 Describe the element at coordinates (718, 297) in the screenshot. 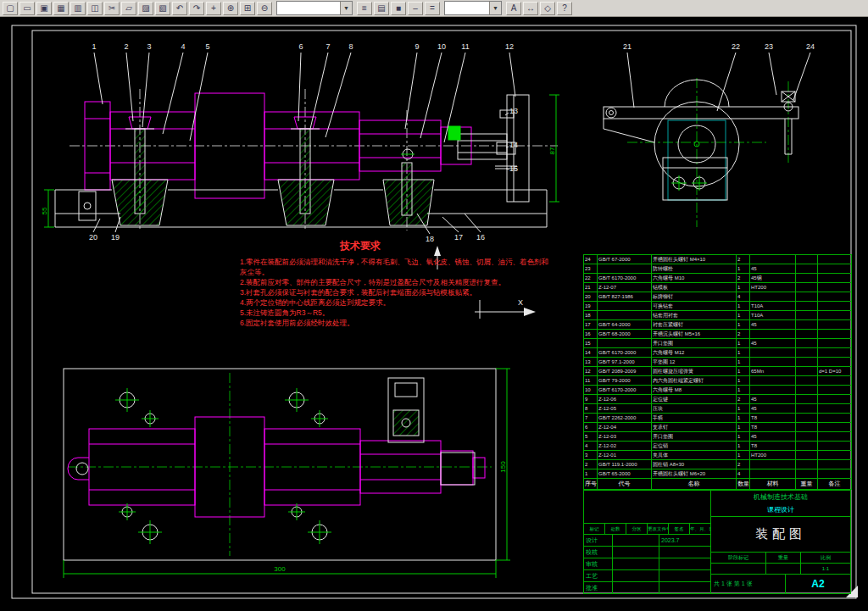

I see `bom-row: 20 GB/T 827-1986 标牌铆钉 4` at that location.